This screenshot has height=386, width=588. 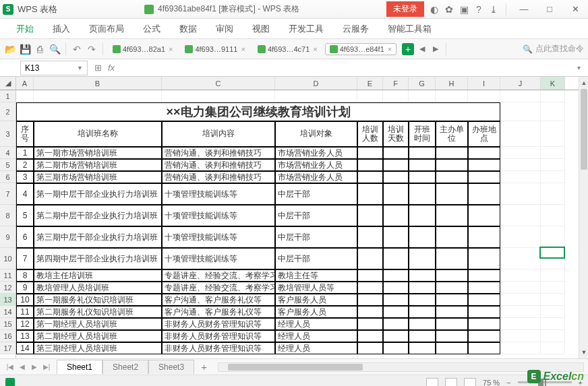 What do you see at coordinates (584, 352) in the screenshot?
I see `scroll-down-icon: ▼` at bounding box center [584, 352].